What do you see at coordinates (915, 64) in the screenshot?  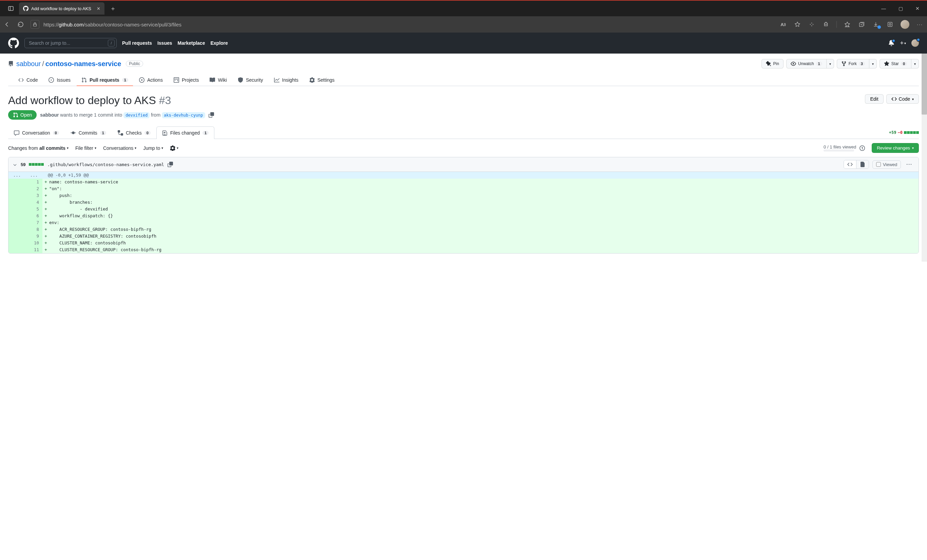 I see `star-menu-caret: ▾` at bounding box center [915, 64].